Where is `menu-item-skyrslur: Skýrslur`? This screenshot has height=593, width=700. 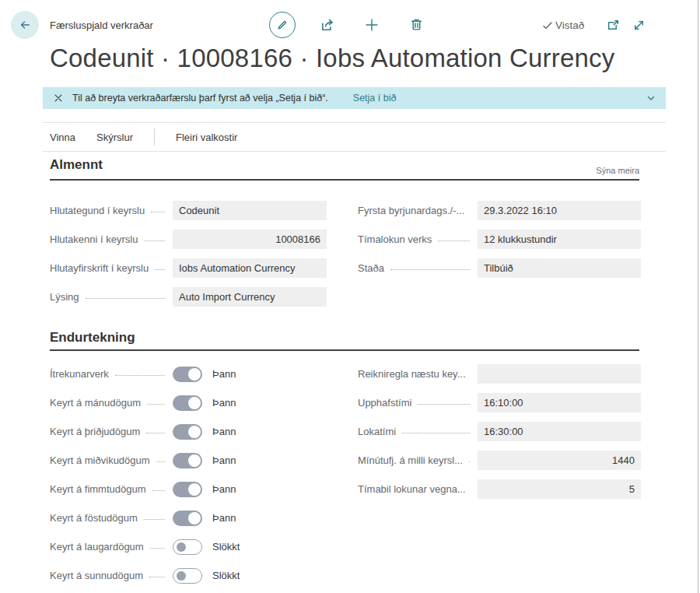 menu-item-skyrslur: Skýrslur is located at coordinates (115, 137).